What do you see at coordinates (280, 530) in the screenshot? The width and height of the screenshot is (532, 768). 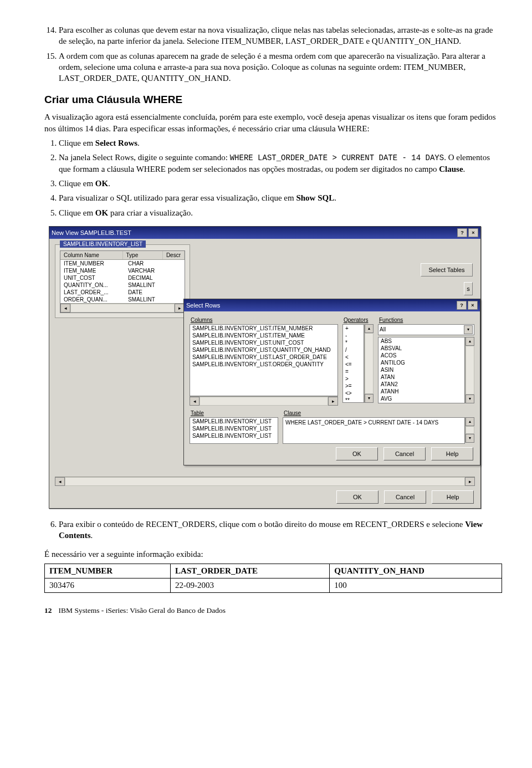 I see `step-6: Para exibir o conteúdo de RECENT_ORDERS,…` at bounding box center [280, 530].